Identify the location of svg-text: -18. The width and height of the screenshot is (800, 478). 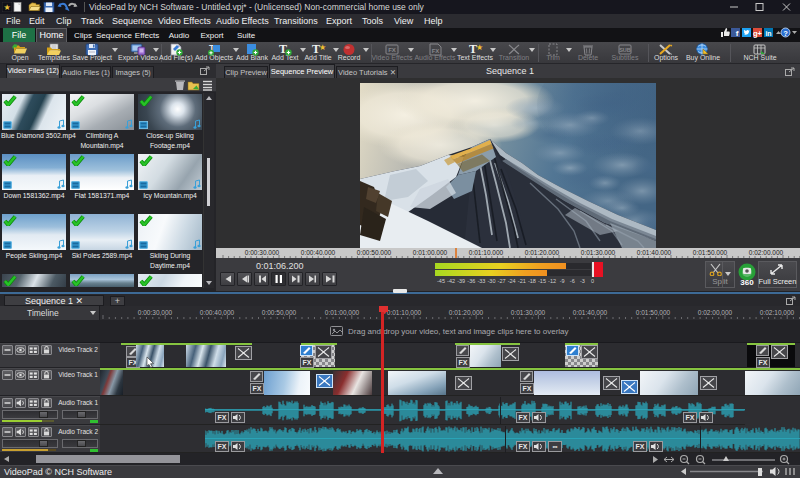
(532, 281).